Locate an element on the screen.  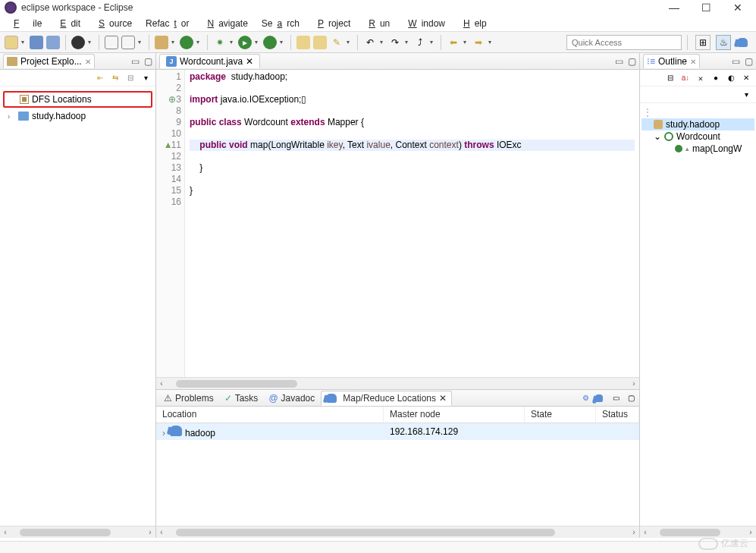
maximize-button: ☐ is located at coordinates (706, 8).